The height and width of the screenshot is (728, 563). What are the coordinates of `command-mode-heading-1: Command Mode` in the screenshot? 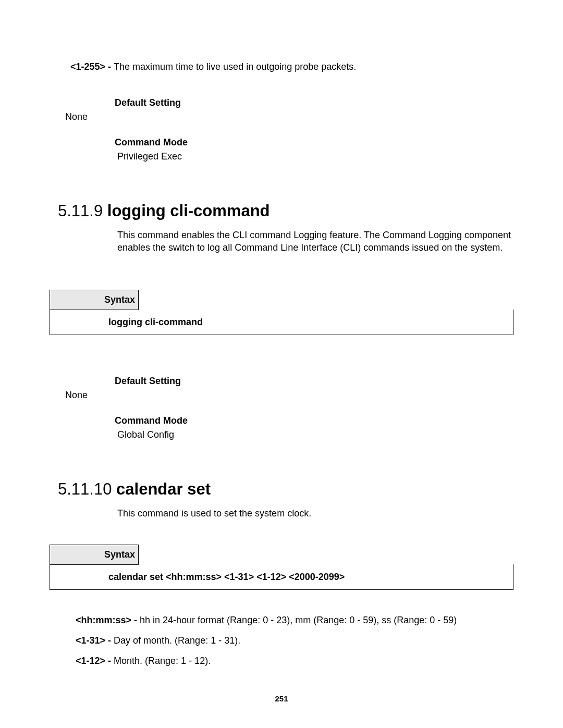 It's located at (282, 143).